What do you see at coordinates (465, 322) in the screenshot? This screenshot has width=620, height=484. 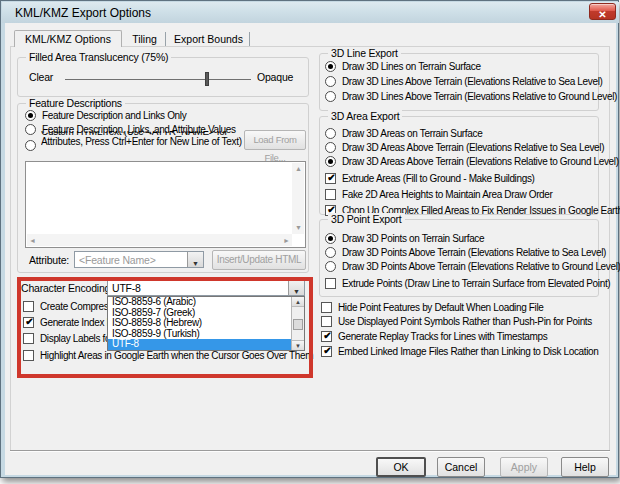 I see `checkbox-label: Use Displayed Point Symbols Rather than …` at bounding box center [465, 322].